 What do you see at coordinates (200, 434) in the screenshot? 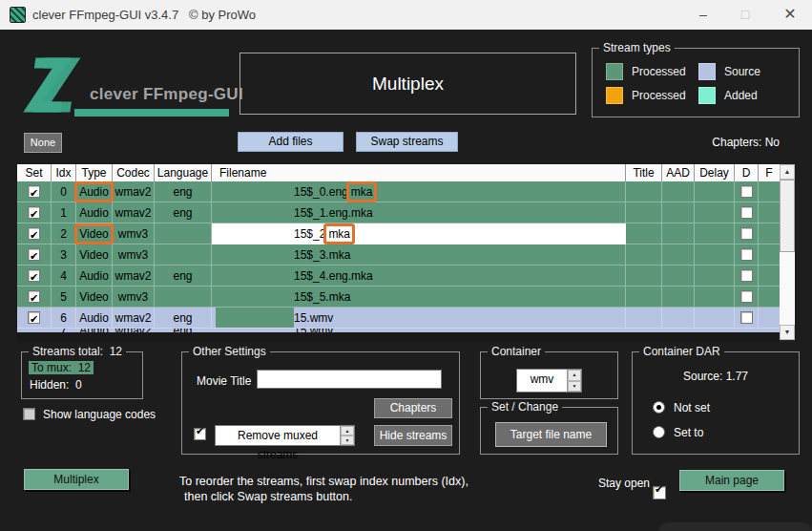
I see `remove-muxed-checkbox` at bounding box center [200, 434].